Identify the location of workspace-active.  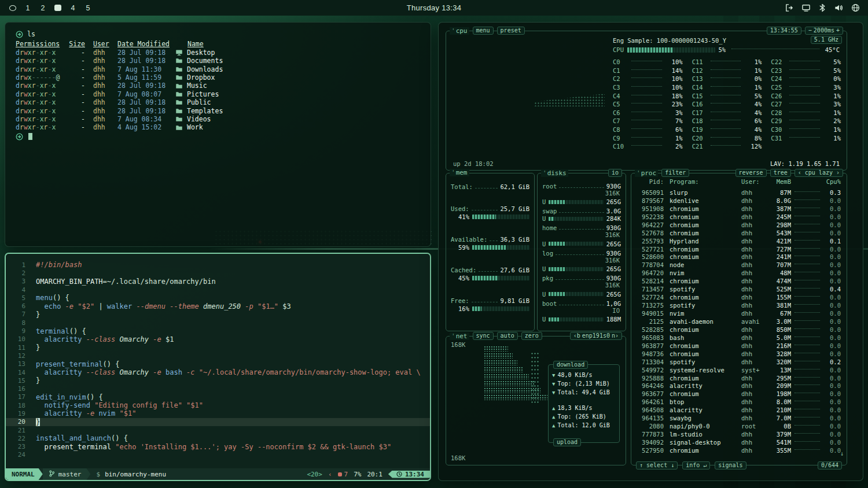
(58, 8).